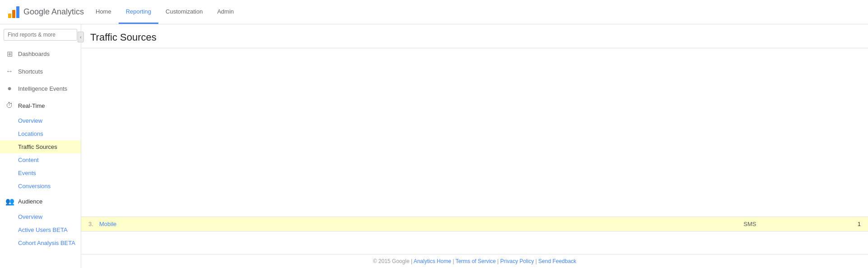 The width and height of the screenshot is (868, 268). I want to click on logo-text: Google Analytics, so click(54, 12).